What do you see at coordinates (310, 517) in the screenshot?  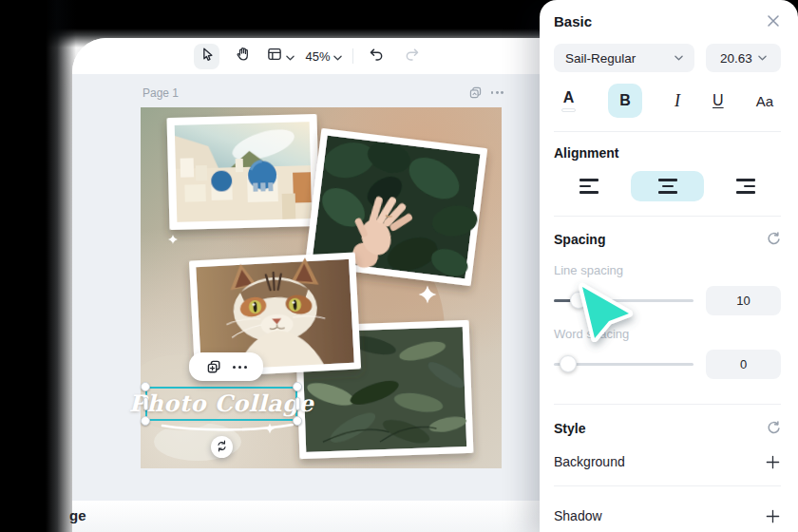 I see `window-bottom-bar: ge` at bounding box center [310, 517].